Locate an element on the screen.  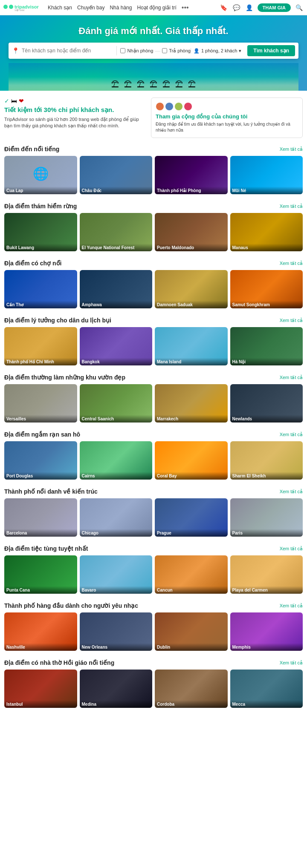
card-thnh-ph-h-ch-minh: Thành phố Hồ Chí Minh is located at coordinates (41, 346).